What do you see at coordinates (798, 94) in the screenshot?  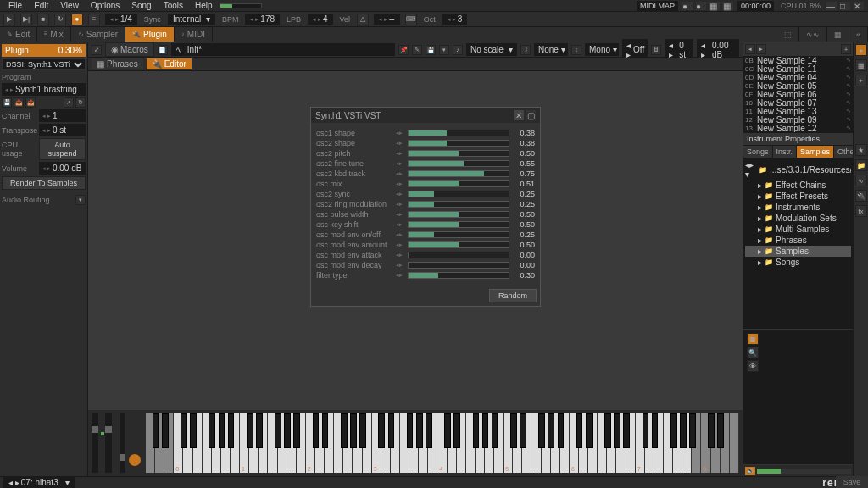 I see `instrument-list: 0BNew Sample 14∿0CNew Sample 11∿0DNew Sa…` at bounding box center [798, 94].